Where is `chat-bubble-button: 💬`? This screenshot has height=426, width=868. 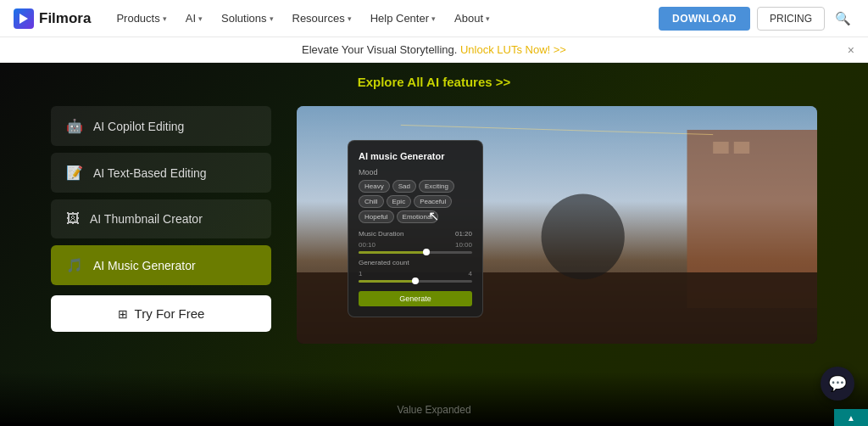
chat-bubble-button: 💬 is located at coordinates (837, 384).